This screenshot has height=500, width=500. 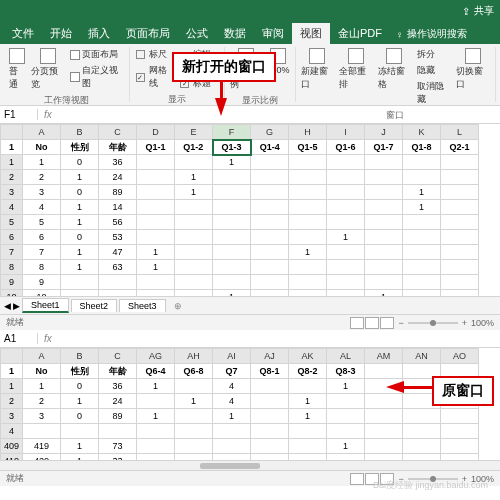 I want to click on col-header: K, so click(x=422, y=132).